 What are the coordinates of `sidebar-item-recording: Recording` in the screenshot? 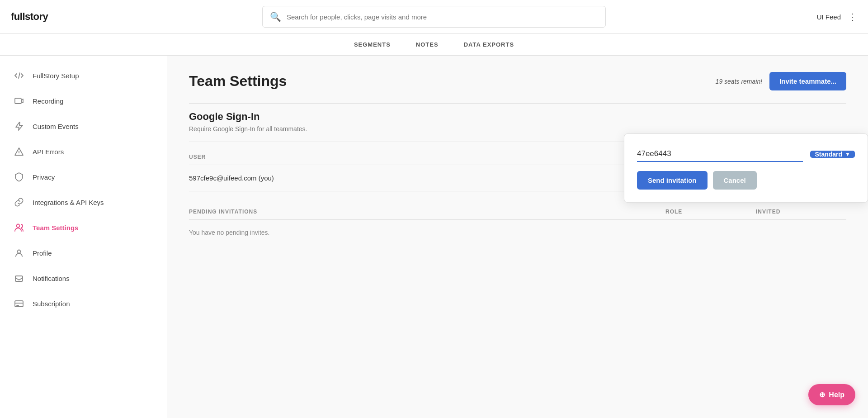 It's located at (83, 101).